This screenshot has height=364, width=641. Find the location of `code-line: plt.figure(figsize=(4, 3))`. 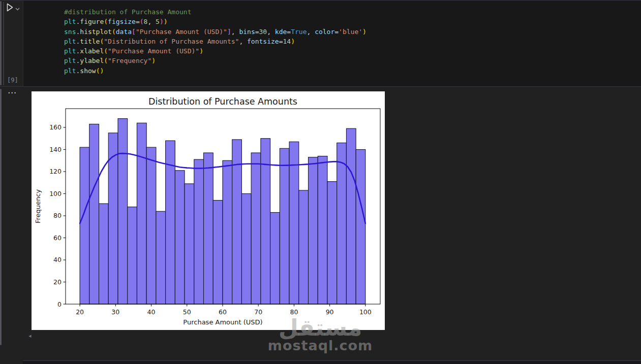

code-line: plt.figure(figsize=(4, 3)) is located at coordinates (216, 21).